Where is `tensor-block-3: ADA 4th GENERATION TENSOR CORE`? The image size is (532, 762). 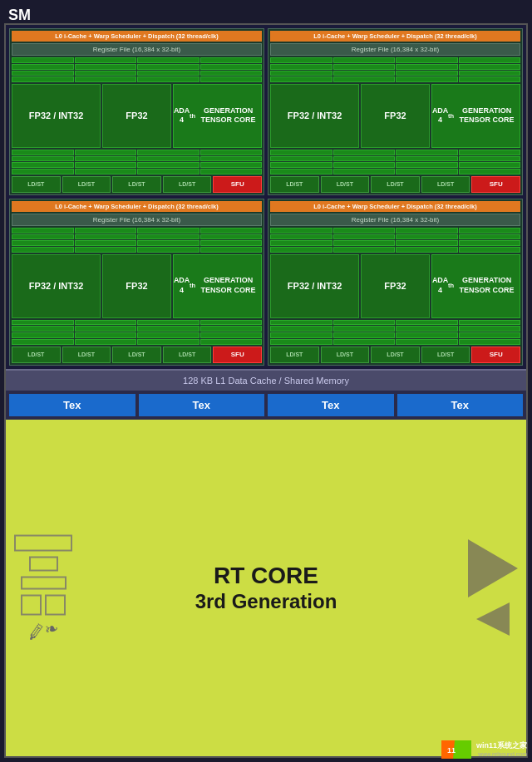
tensor-block-3: ADA 4th GENERATION TENSOR CORE is located at coordinates (218, 286).